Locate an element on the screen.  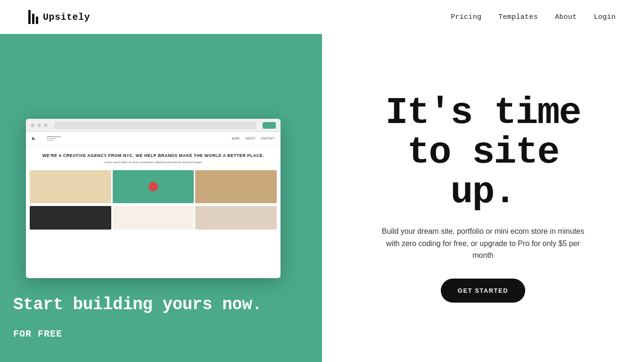
cta-button: GET STARTED is located at coordinates (483, 290).